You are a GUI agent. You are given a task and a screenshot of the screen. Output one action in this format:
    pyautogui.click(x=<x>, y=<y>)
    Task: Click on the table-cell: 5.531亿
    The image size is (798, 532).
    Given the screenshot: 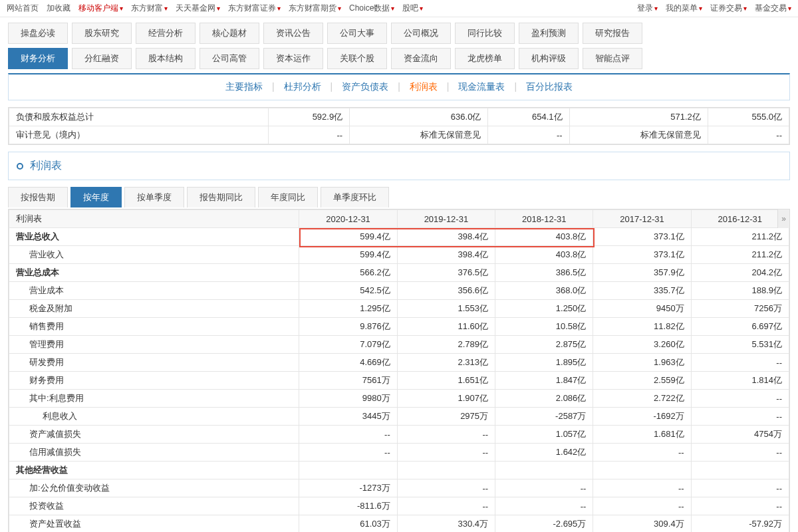 What is the action you would take?
    pyautogui.click(x=739, y=344)
    